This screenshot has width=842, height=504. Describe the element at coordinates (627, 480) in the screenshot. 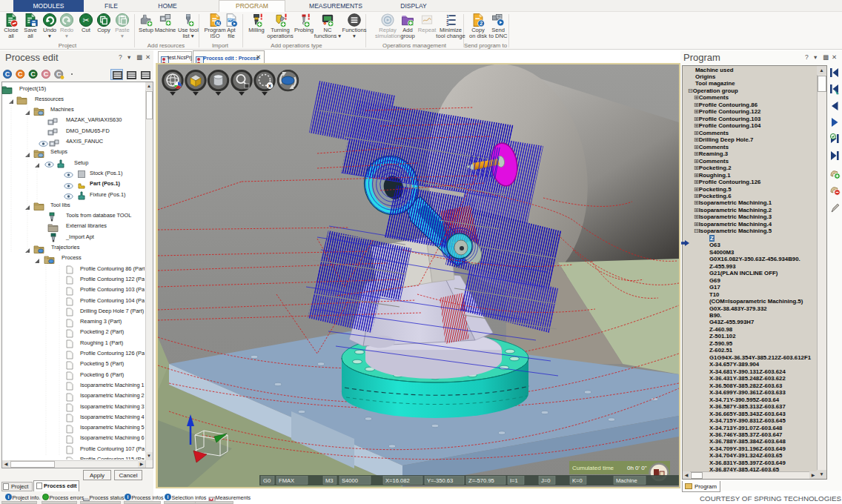

I see `svg-text: Machine` at that location.